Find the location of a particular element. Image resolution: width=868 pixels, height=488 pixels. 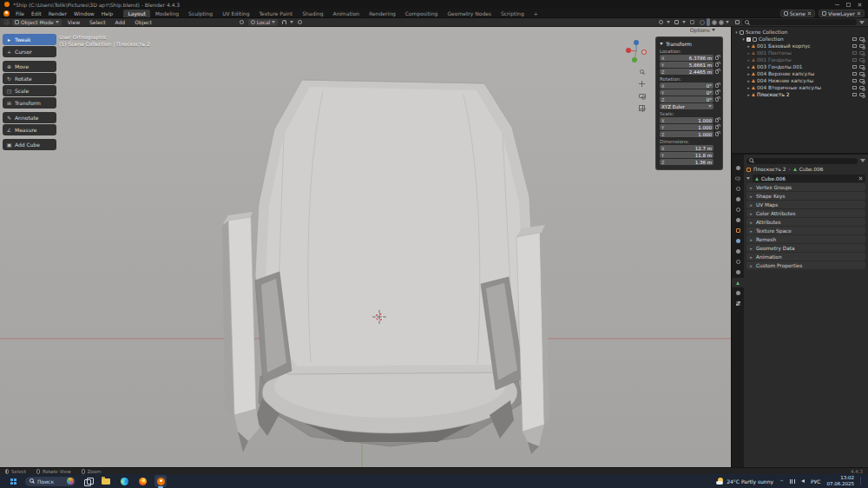

rotation-y-field: Y0° is located at coordinates (687, 92).